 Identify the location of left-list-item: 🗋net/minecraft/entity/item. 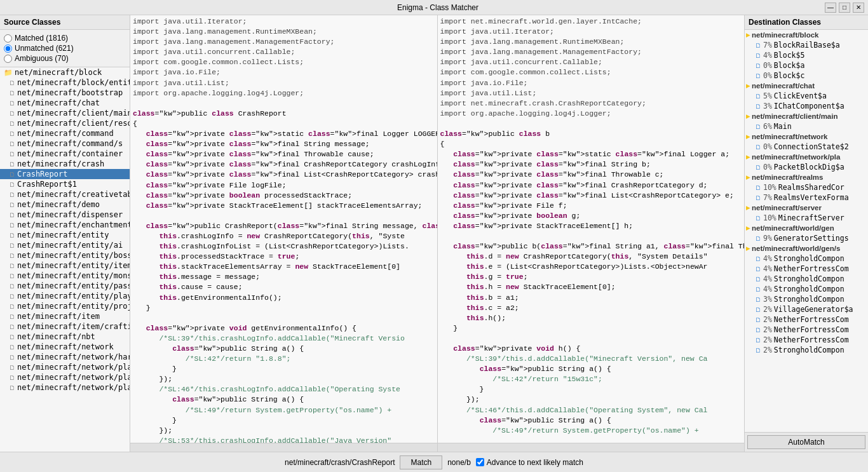
(65, 266).